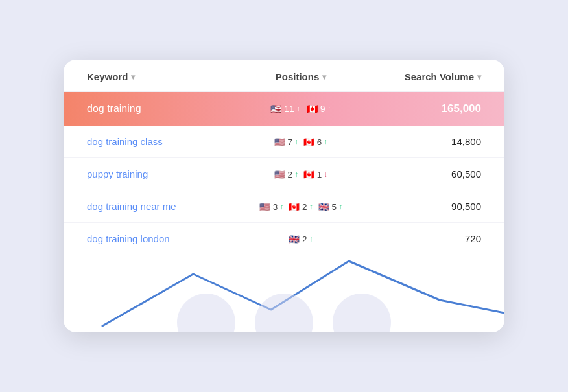  I want to click on keyword-header-label: Keyword, so click(108, 76).